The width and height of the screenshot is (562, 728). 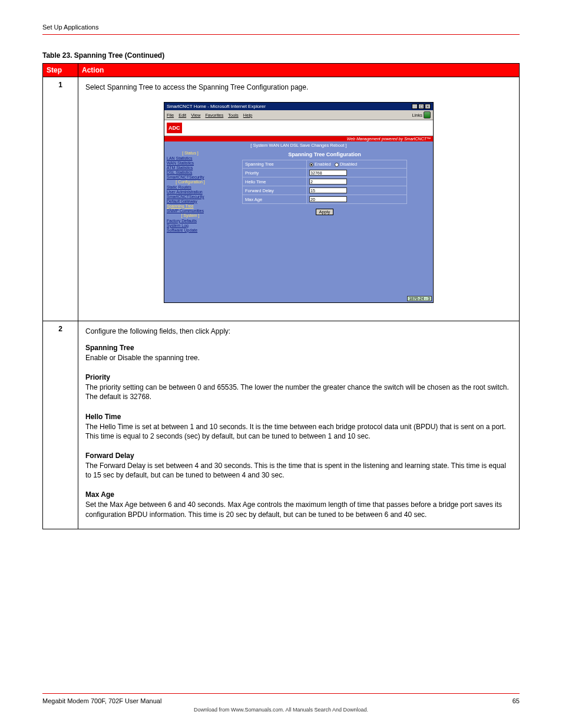 I want to click on sidebar-item-wan-statistics: WAN Statistics, so click(x=190, y=163).